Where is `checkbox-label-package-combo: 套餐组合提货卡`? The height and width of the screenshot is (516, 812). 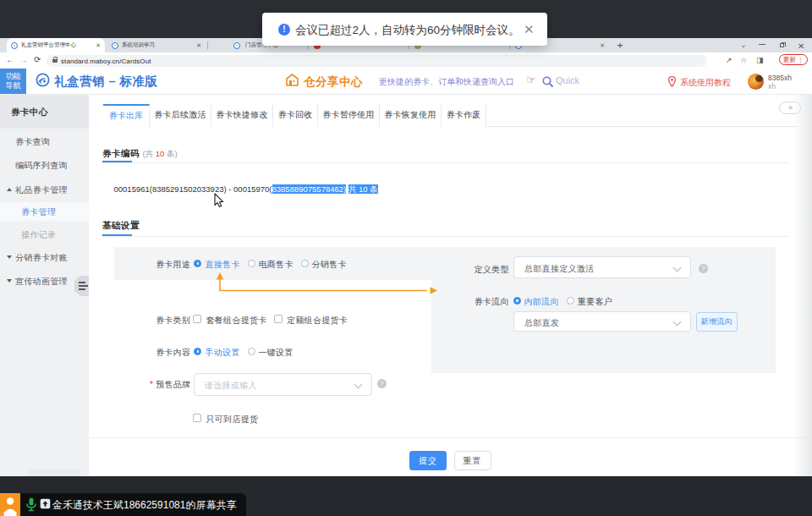
checkbox-label-package-combo: 套餐组合提货卡 is located at coordinates (237, 321).